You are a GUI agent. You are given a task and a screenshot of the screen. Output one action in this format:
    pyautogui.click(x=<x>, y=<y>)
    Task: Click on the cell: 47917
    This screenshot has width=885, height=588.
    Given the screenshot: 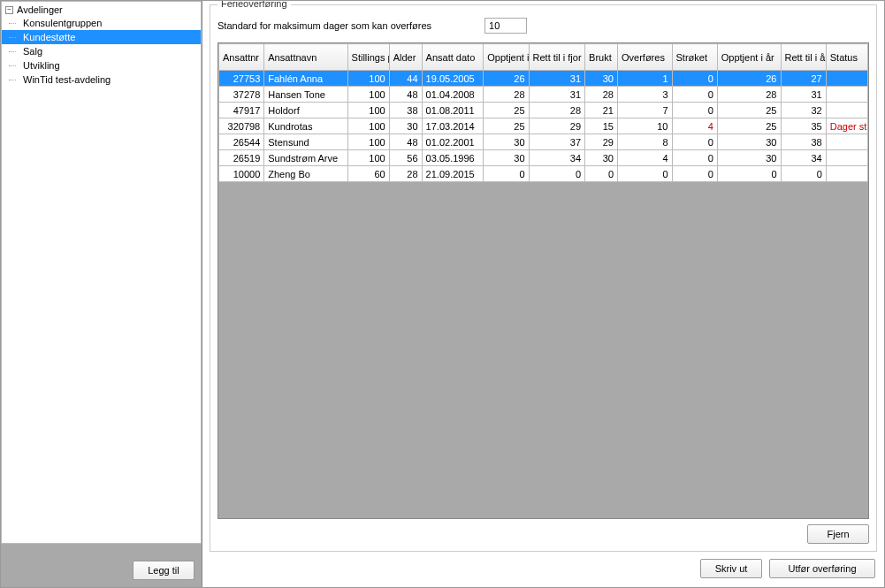 What is the action you would take?
    pyautogui.click(x=242, y=111)
    